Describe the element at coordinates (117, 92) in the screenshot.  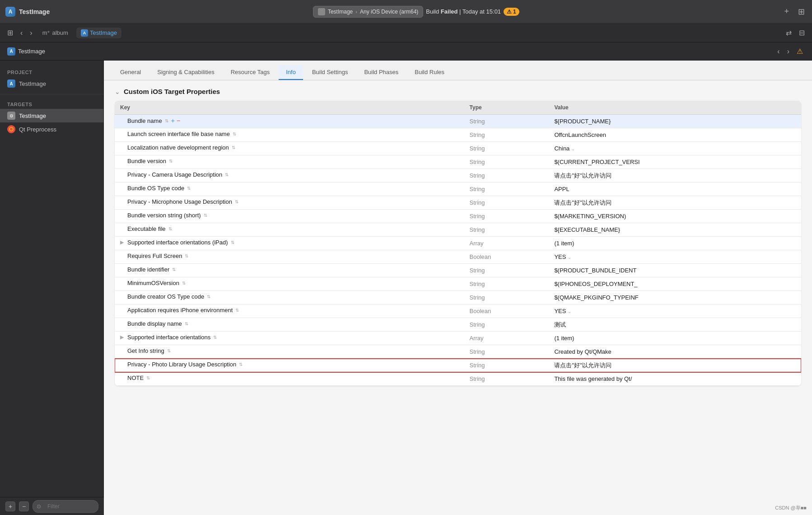
I see `collapse-button: ⌄` at that location.